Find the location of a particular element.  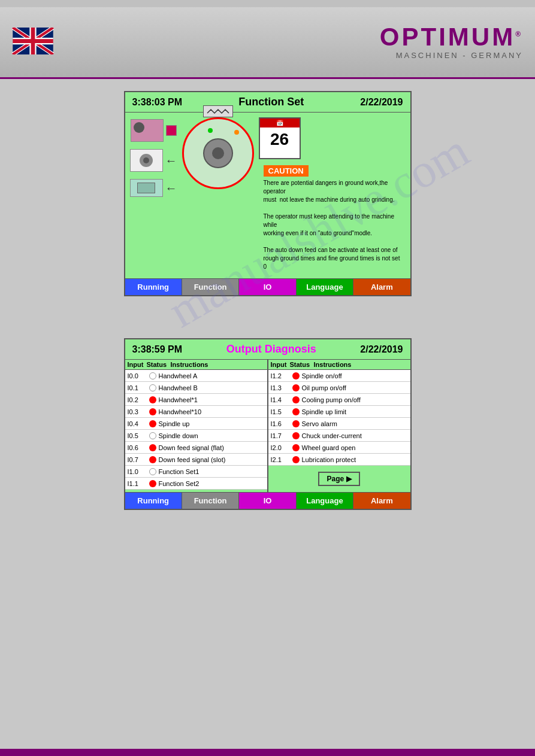

left-header-instr: Instructions is located at coordinates (218, 365).